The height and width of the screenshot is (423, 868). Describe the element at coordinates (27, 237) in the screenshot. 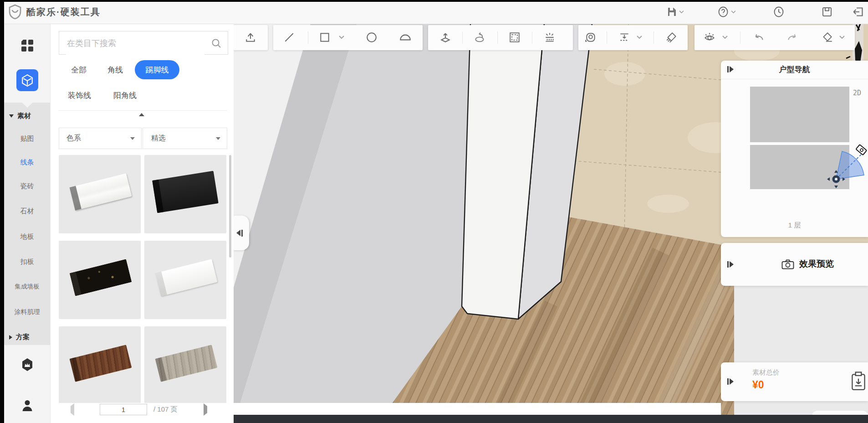

I see `rail-item-diban: 地板` at that location.